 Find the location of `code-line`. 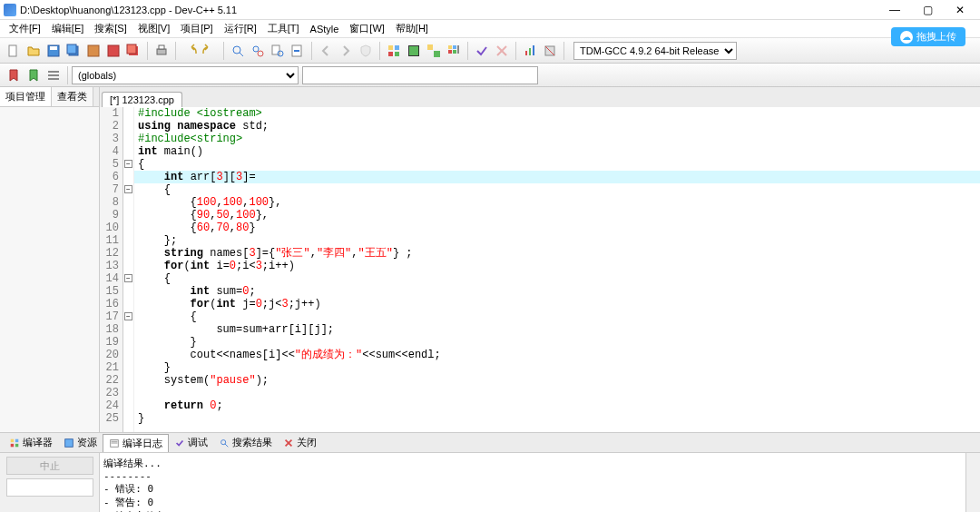

code-line is located at coordinates (557, 393).